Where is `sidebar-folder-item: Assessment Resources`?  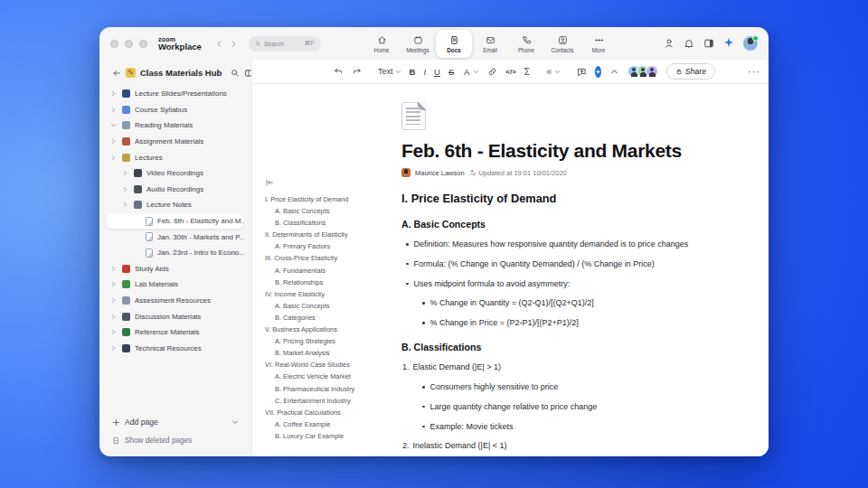 sidebar-folder-item: Assessment Resources is located at coordinates (175, 301).